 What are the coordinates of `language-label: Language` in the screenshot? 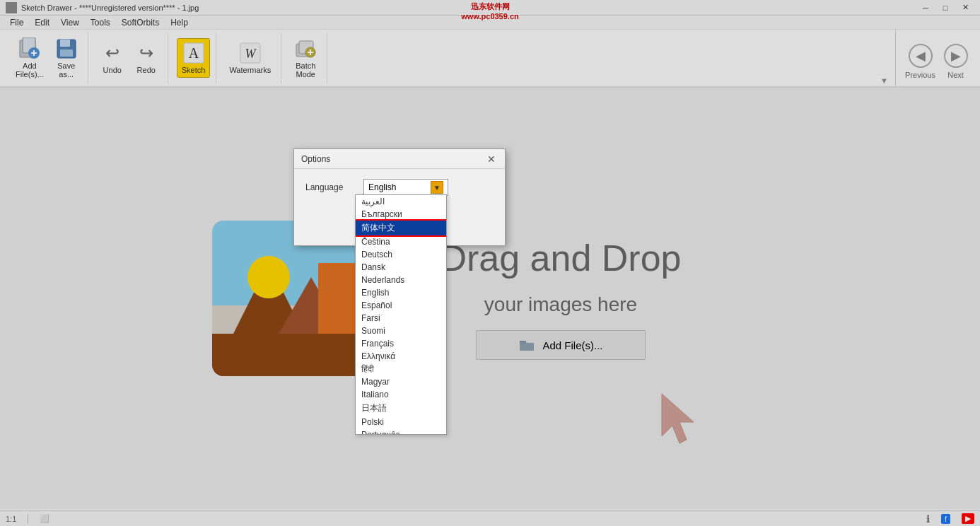 It's located at (330, 187).